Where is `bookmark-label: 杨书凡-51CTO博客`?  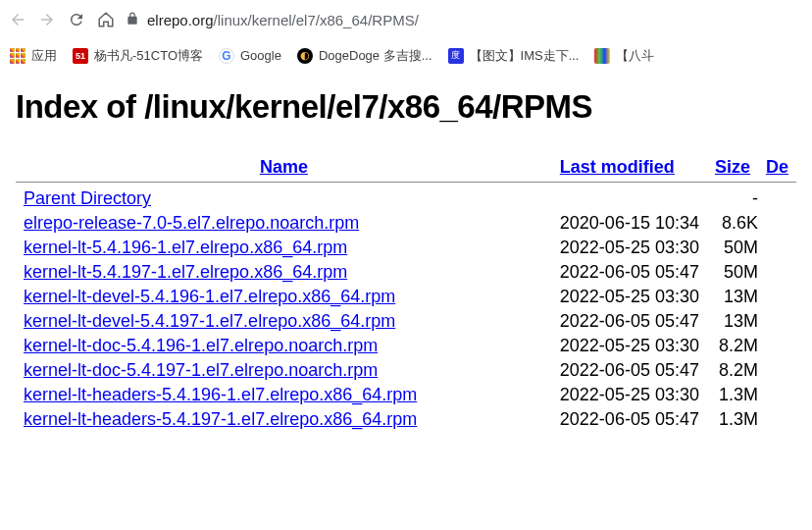 bookmark-label: 杨书凡-51CTO博客 is located at coordinates (149, 56).